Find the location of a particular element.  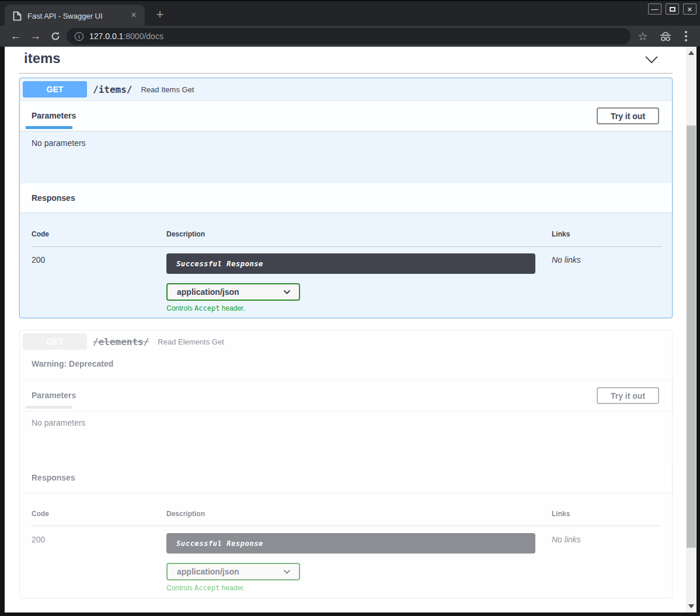

section-title: items is located at coordinates (42, 58).